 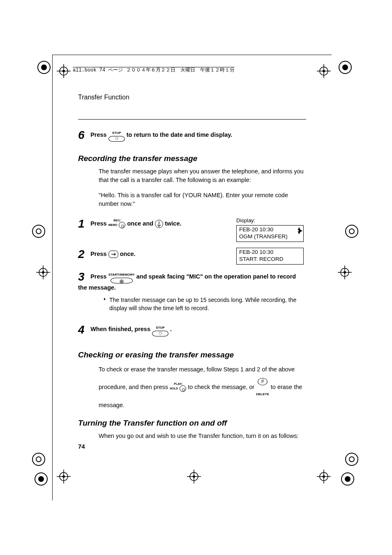 I want to click on step-4: 4 When finished, press STOP ., so click(x=192, y=330).